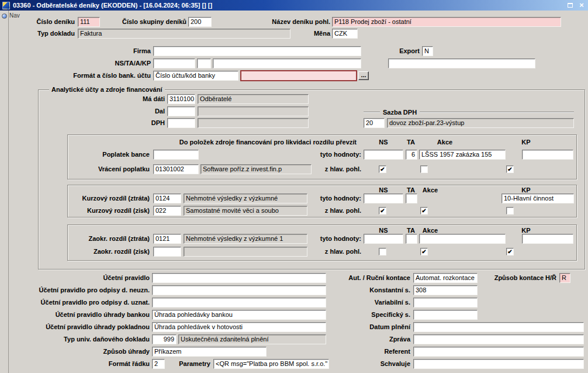 This screenshot has width=588, height=373. What do you see at coordinates (239, 303) in the screenshot?
I see `field-odpisy-uznat` at bounding box center [239, 303].